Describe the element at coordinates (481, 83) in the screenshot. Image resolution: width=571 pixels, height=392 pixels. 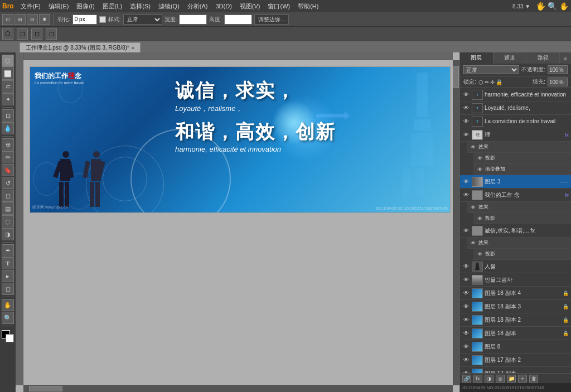
I see `lock-transparent-icon: ⬡` at that location.